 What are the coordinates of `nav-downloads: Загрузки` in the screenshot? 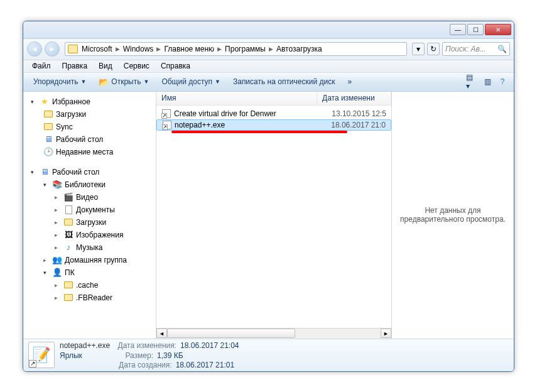 It's located at (89, 114).